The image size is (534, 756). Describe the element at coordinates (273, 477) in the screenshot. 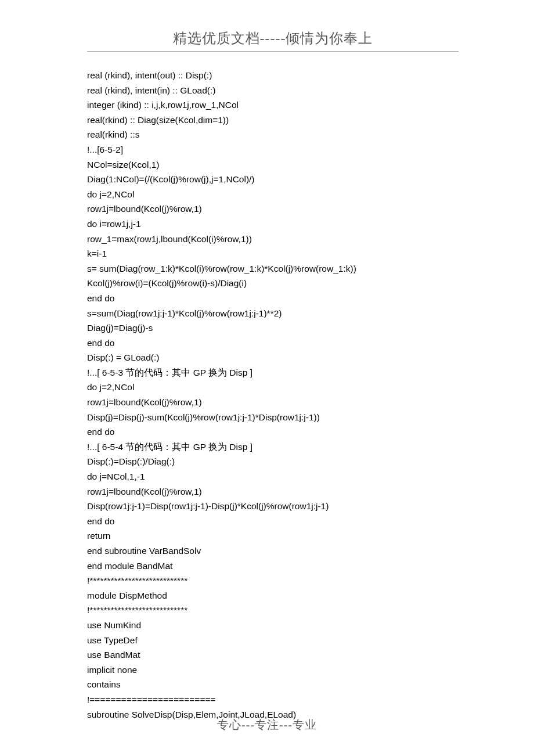

I see `code-line: do j=NCol,1,-1` at that location.